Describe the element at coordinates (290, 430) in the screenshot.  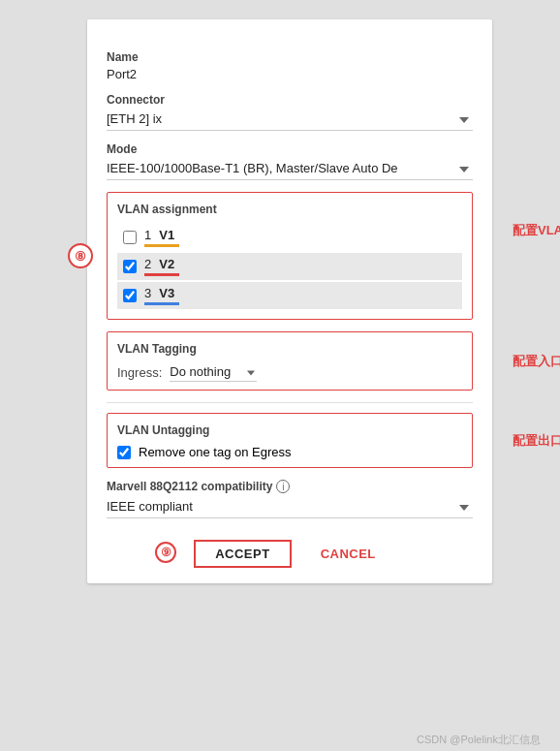
I see `vlan-untagging-label: VLAN Untagging` at that location.